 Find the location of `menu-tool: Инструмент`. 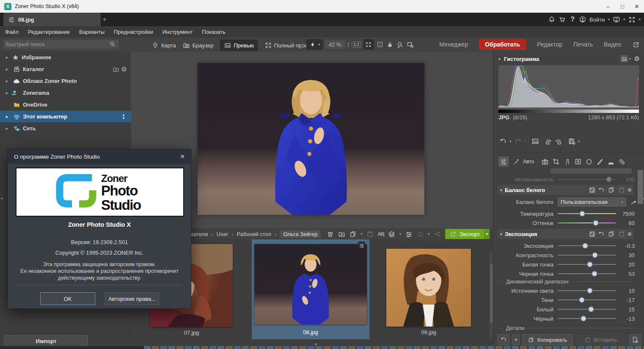

menu-tool: Инструмент is located at coordinates (178, 32).